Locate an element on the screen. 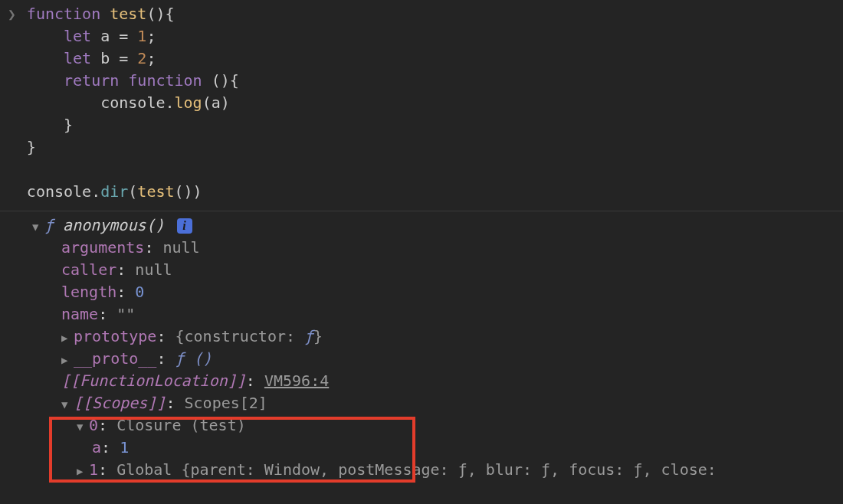  prop-value: ƒ () is located at coordinates (193, 358).